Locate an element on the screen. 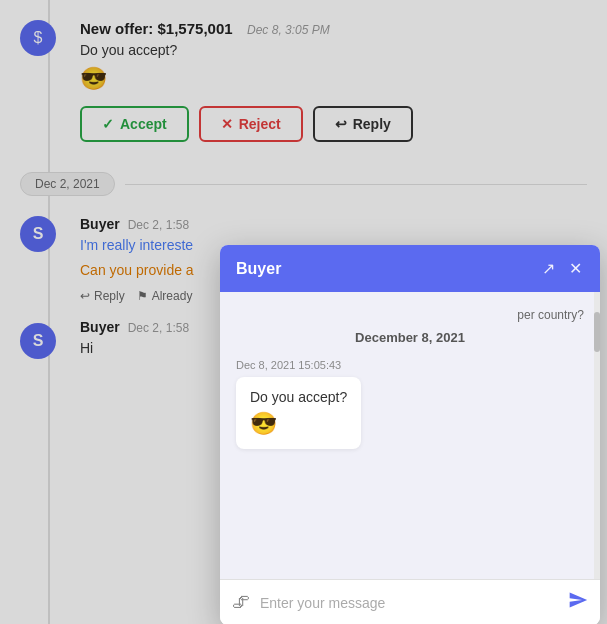 The height and width of the screenshot is (624, 607). send-button is located at coordinates (578, 602).